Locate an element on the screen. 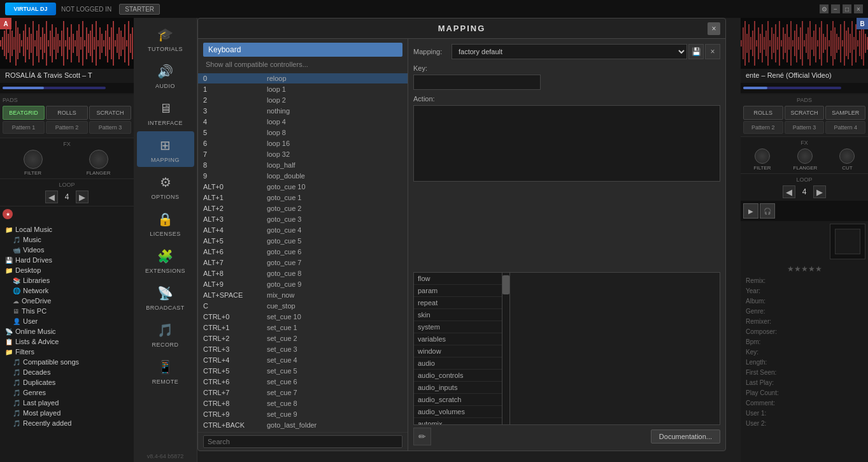  key-row: ALT+6goto_cue 6 is located at coordinates (303, 252).